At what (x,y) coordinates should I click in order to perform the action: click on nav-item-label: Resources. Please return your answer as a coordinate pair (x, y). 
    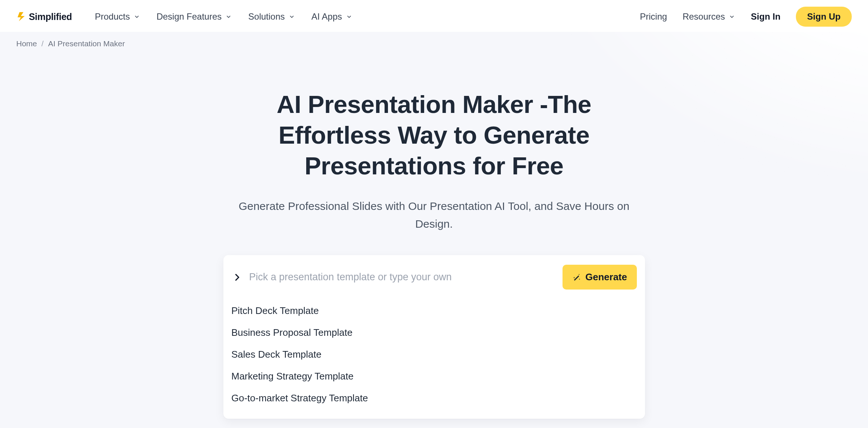
    Looking at the image, I should click on (704, 17).